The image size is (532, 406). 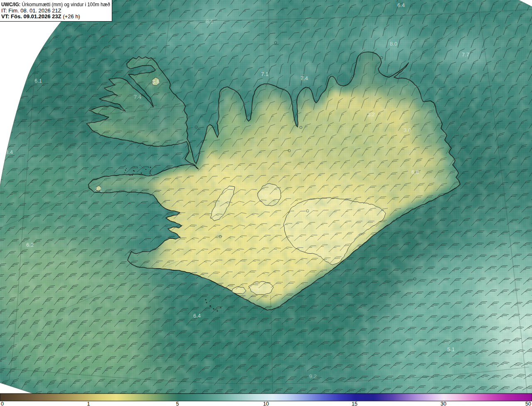 What do you see at coordinates (99, 189) in the screenshot?
I see `svg-text: 2.1` at bounding box center [99, 189].